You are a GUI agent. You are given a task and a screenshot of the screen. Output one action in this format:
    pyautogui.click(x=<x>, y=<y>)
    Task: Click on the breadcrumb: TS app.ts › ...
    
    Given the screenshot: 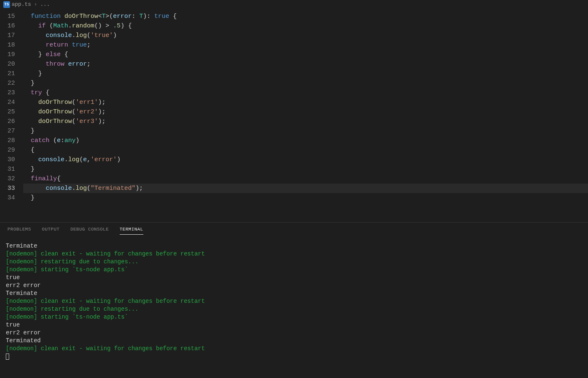 What is the action you would take?
    pyautogui.click(x=294, y=5)
    